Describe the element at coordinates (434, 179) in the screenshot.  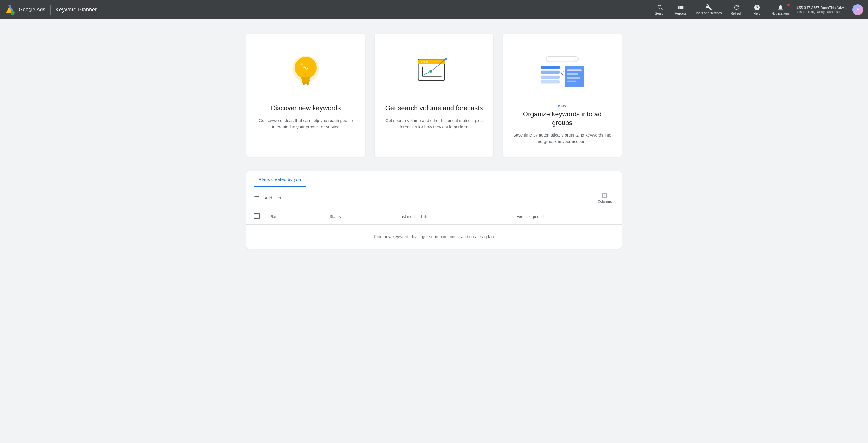
I see `plans-tabs: Plans created by you` at that location.